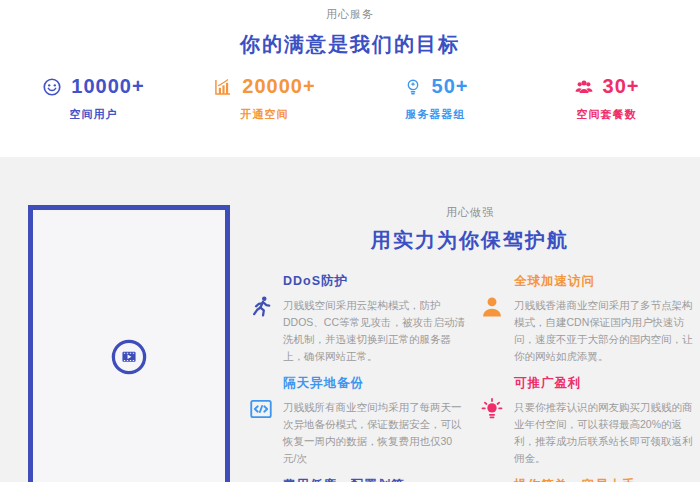 The image size is (700, 482). I want to click on feature-ddos: DDoS防护 刀贱贱空间采用云架构模式，防护DDOS、CC等常见攻击，被攻击启动…, so click(356, 319).